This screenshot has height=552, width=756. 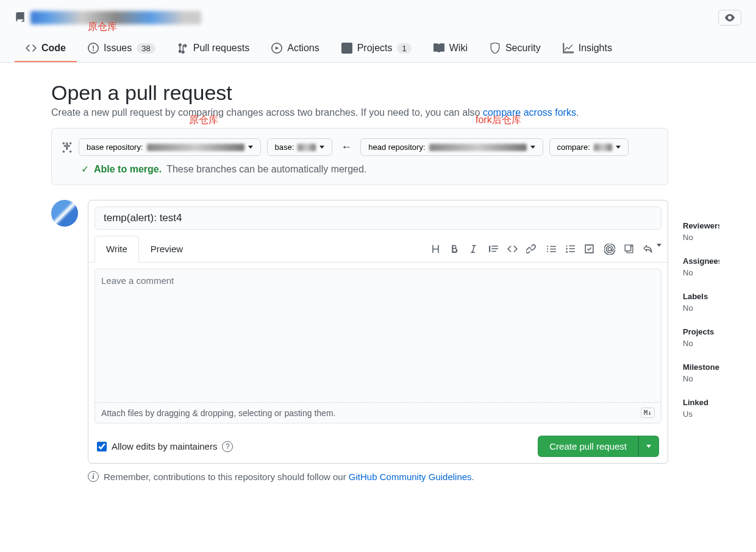 What do you see at coordinates (360, 93) in the screenshot?
I see `page-title: Open a pull request` at bounding box center [360, 93].